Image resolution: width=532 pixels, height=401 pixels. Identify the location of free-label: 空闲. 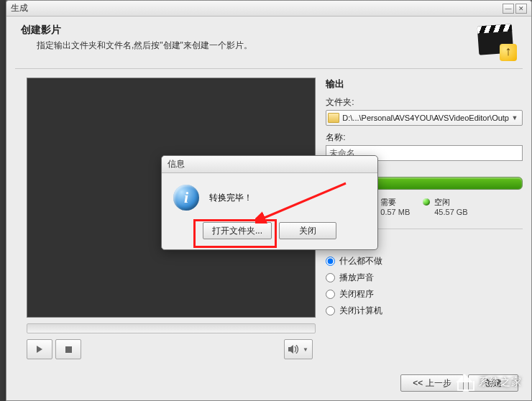
(451, 202).